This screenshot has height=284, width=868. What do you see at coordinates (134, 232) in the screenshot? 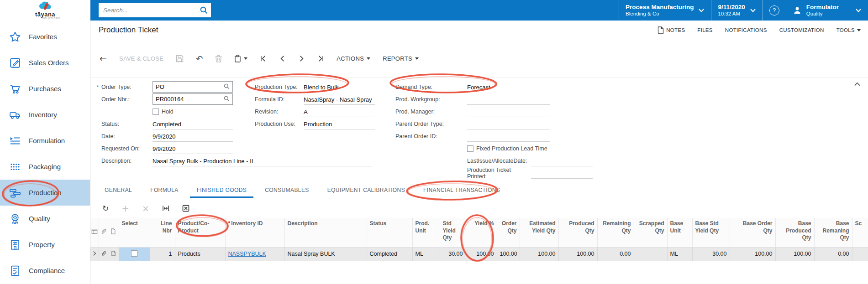
I see `col-select: Select` at bounding box center [134, 232].